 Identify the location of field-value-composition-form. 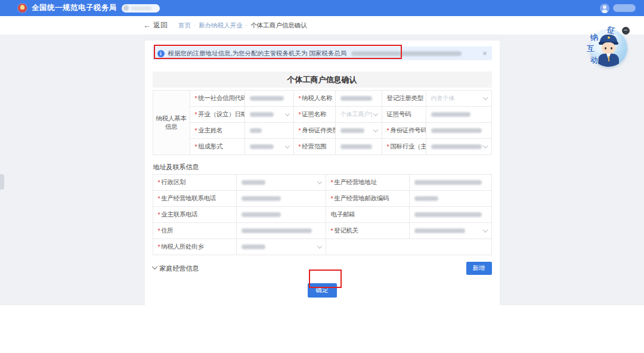
(270, 147).